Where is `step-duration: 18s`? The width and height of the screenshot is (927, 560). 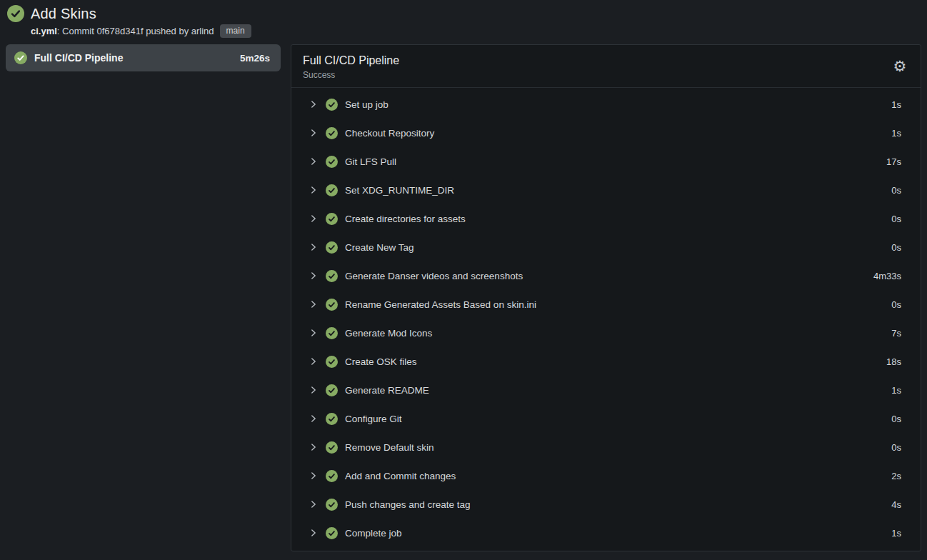
step-duration: 18s is located at coordinates (894, 361).